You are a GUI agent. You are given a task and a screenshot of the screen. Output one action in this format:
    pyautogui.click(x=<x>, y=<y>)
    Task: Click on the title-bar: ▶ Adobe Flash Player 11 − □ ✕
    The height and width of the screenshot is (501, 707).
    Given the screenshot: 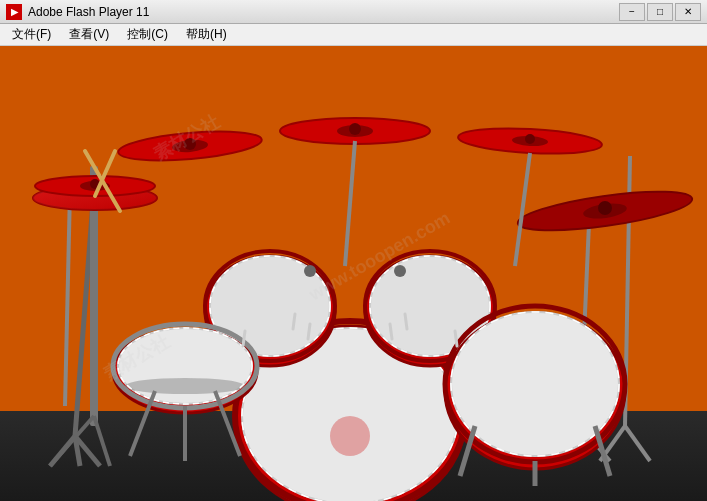 What is the action you would take?
    pyautogui.click(x=354, y=12)
    